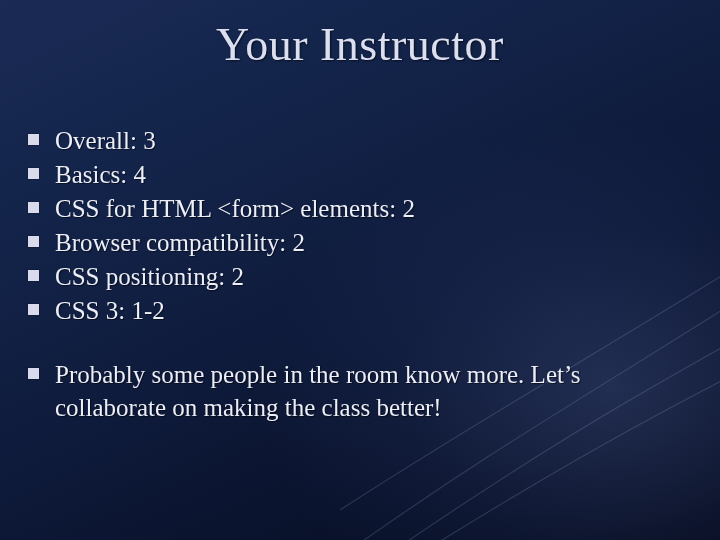  Describe the element at coordinates (360, 242) in the screenshot. I see `list-item: Browser compatibility: 2` at that location.